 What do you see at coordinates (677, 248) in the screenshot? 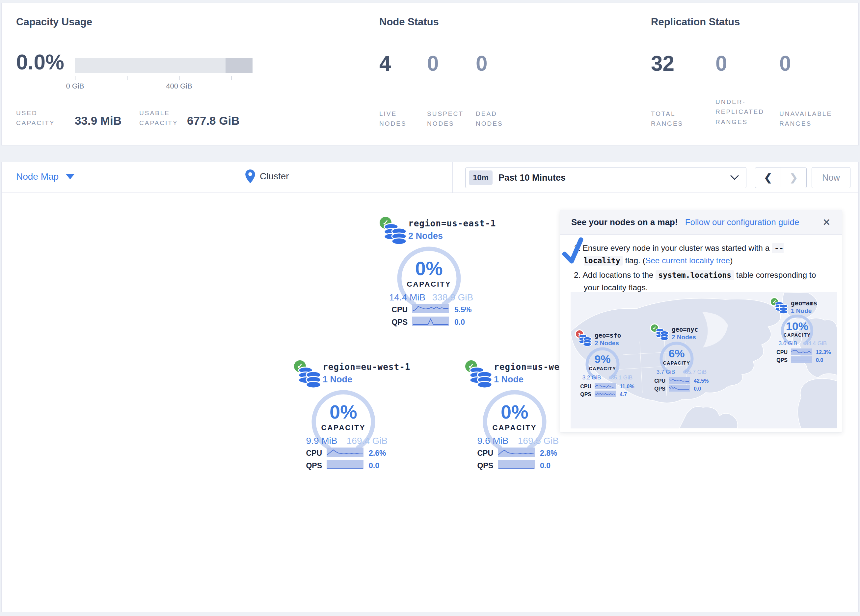
I see `step-1-text: Ensure every node in your cluster was st…` at bounding box center [677, 248].